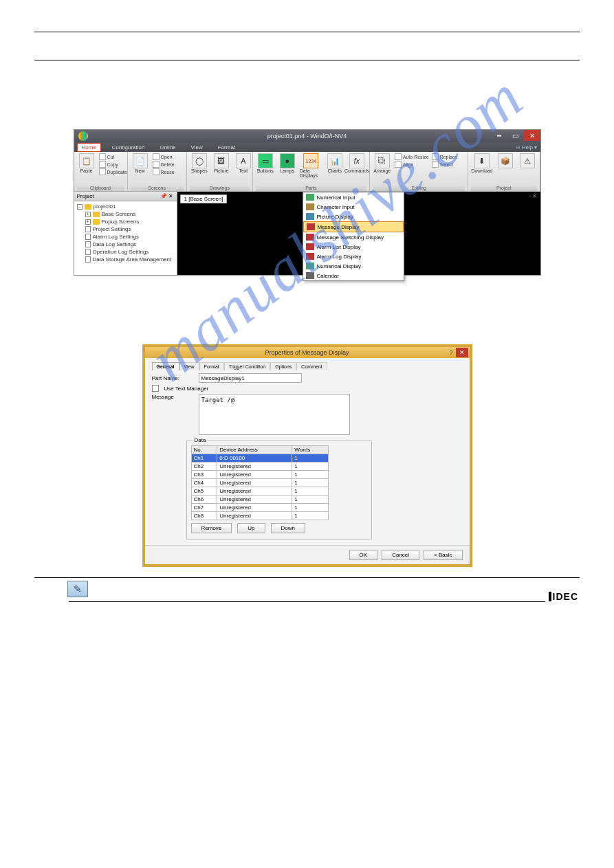  I want to click on reuse-screen-button: Reuse, so click(164, 172).